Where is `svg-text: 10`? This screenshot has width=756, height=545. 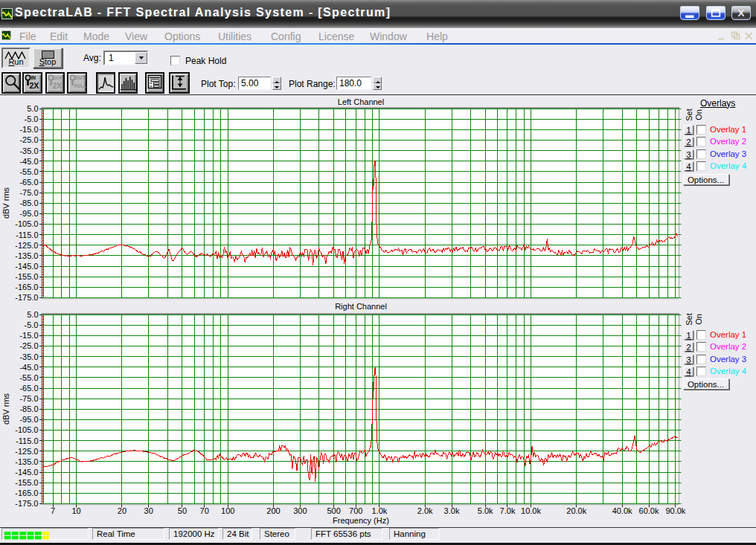 svg-text: 10 is located at coordinates (76, 511).